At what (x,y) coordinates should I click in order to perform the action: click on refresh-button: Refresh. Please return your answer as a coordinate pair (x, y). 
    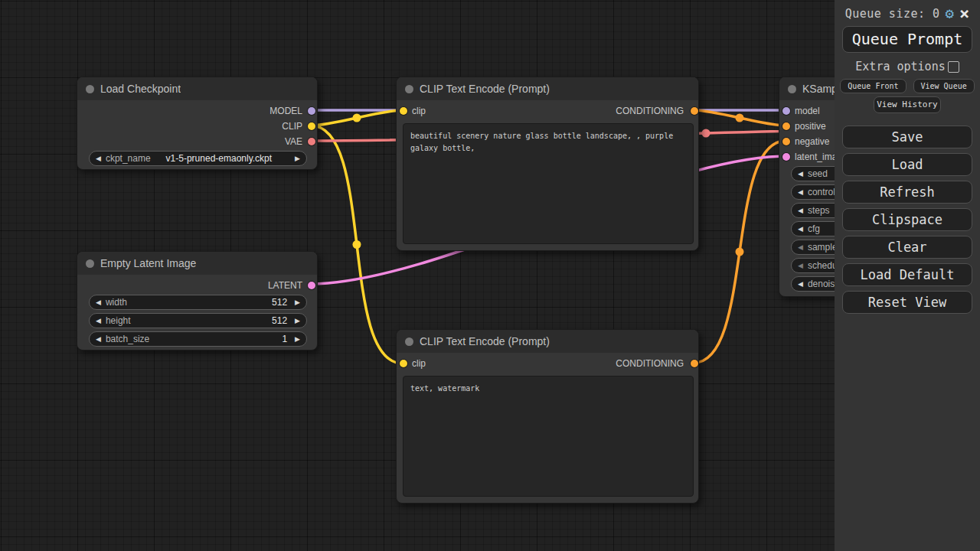
    Looking at the image, I should click on (907, 192).